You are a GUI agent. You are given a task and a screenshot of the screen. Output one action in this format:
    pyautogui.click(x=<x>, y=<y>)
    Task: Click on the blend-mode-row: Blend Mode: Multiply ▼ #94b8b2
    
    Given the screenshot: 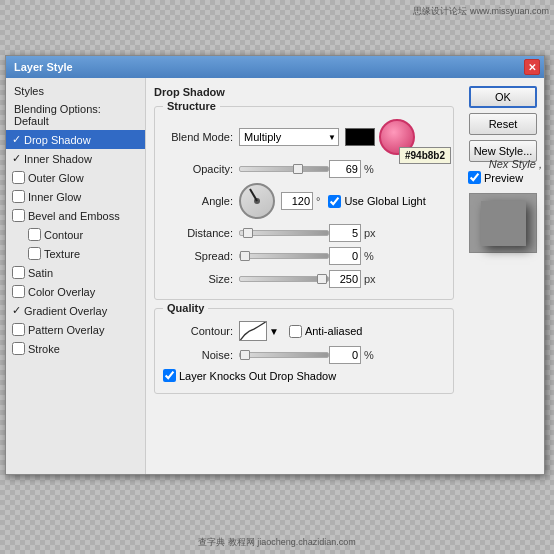 What is the action you would take?
    pyautogui.click(x=304, y=137)
    